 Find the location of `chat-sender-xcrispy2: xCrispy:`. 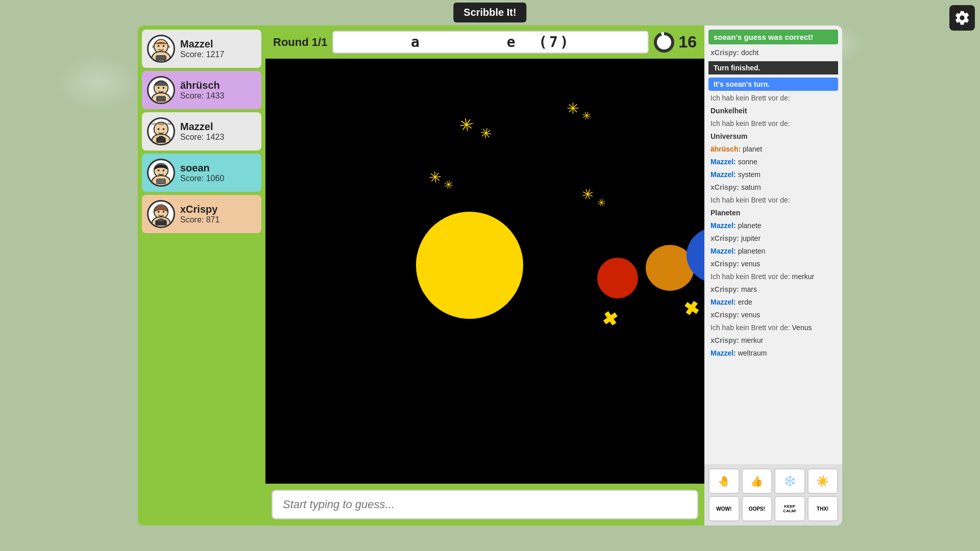

chat-sender-xcrispy2: xCrispy: is located at coordinates (725, 187).